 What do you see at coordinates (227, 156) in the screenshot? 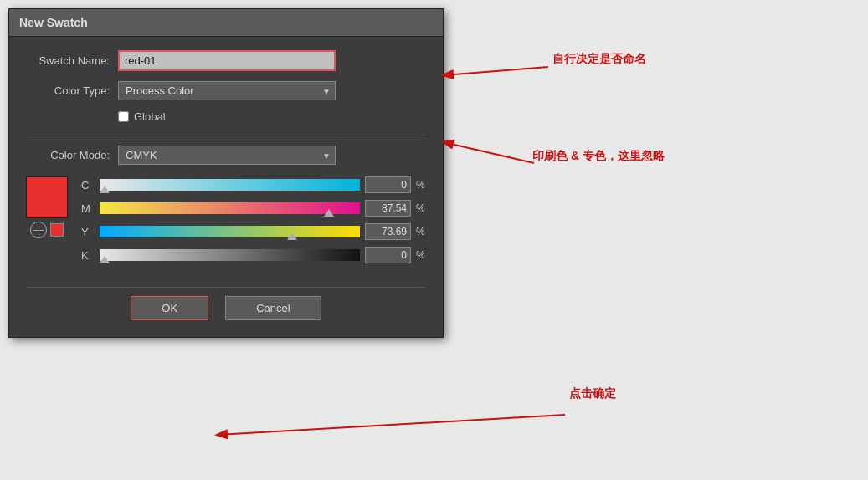
I see `color-mode-dropdown-container: CMYK RGB HSB ▼` at bounding box center [227, 156].